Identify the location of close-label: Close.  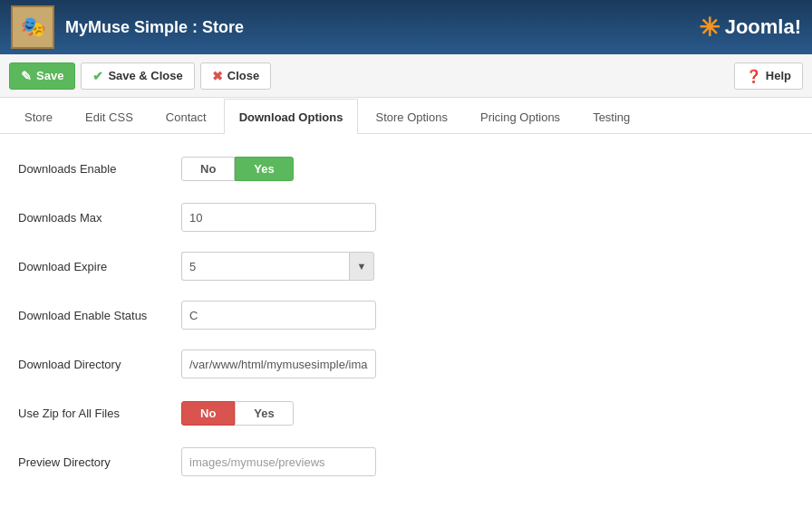
(243, 76).